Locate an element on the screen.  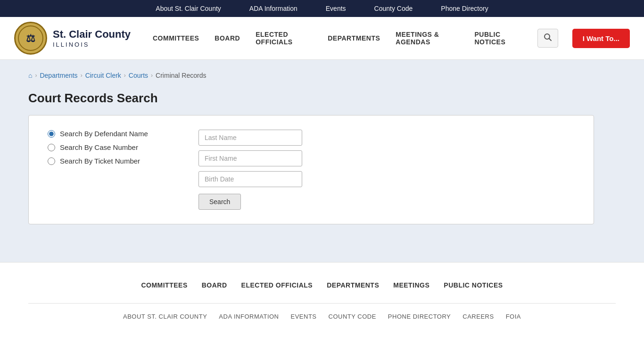
logo-text: St. Clair County ILLINOIS is located at coordinates (91, 38).